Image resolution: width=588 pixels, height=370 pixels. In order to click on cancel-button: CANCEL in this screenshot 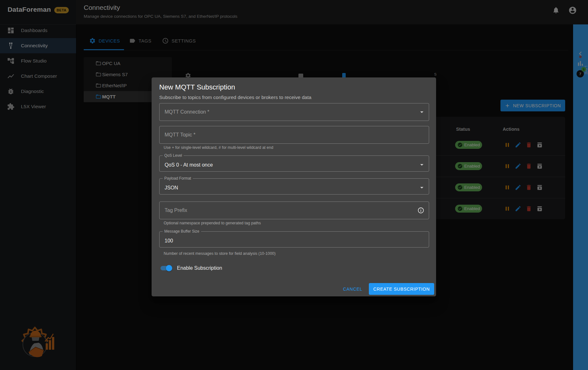, I will do `click(353, 289)`.